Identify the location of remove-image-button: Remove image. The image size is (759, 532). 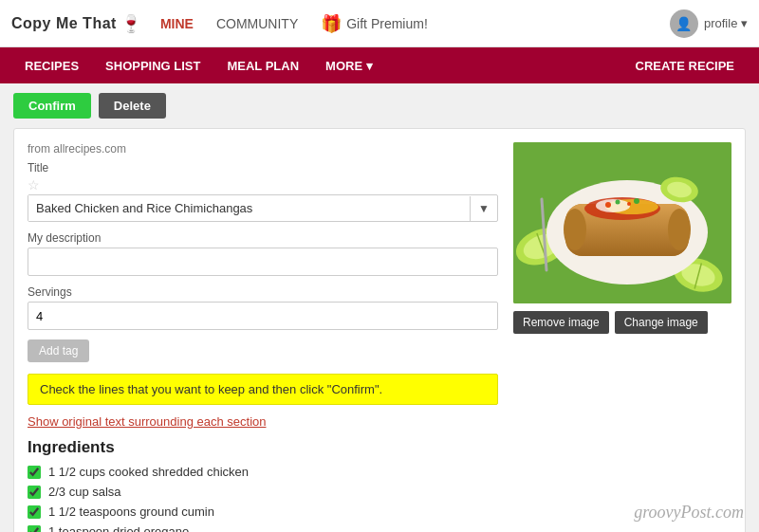
(562, 322).